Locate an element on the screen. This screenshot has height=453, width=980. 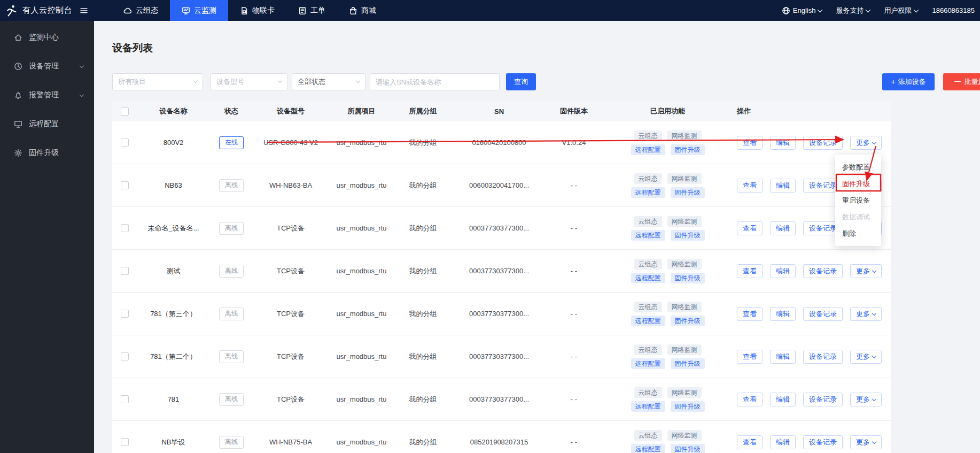
status-select: 全部状态 is located at coordinates (329, 82).